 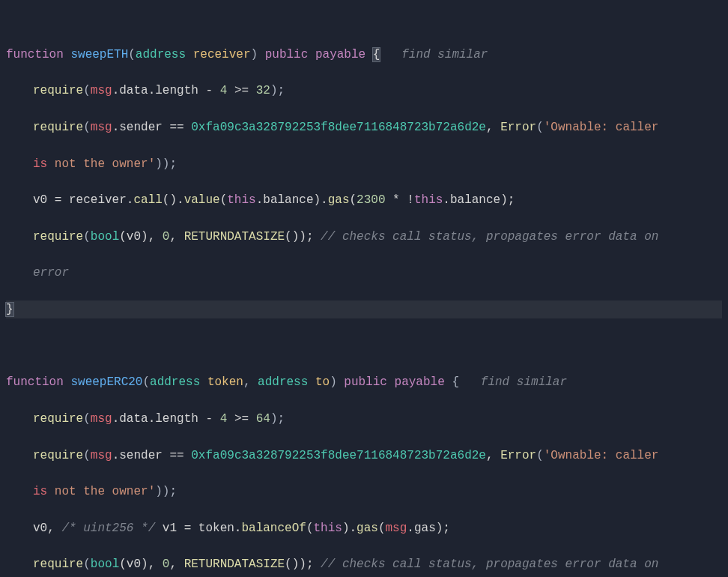 What do you see at coordinates (364, 309) in the screenshot?
I see `current-line: }` at bounding box center [364, 309].